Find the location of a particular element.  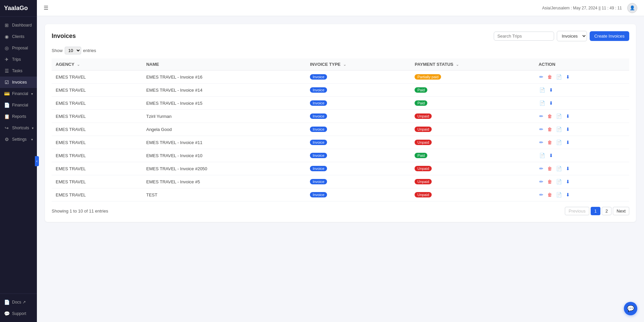

payment-status-badge-6: Unpaid is located at coordinates (423, 142).